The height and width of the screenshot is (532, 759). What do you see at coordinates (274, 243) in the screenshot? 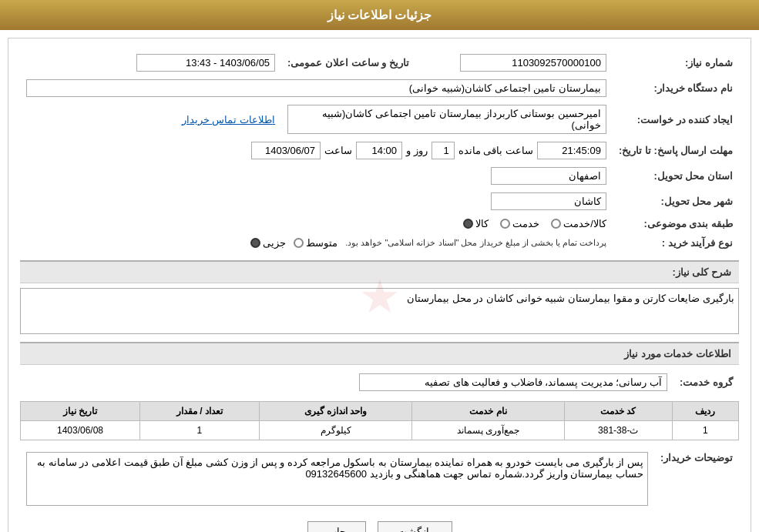
I see `process-option-2-label: جزیی` at bounding box center [274, 243].